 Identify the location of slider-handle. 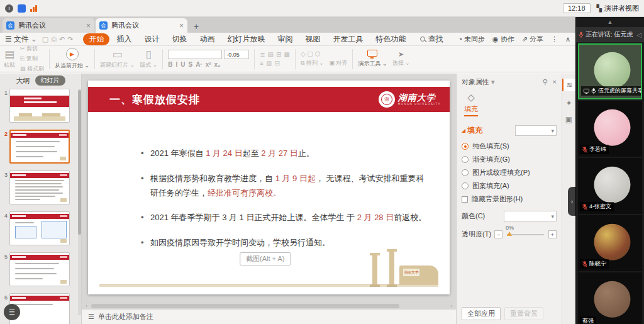
(509, 234).